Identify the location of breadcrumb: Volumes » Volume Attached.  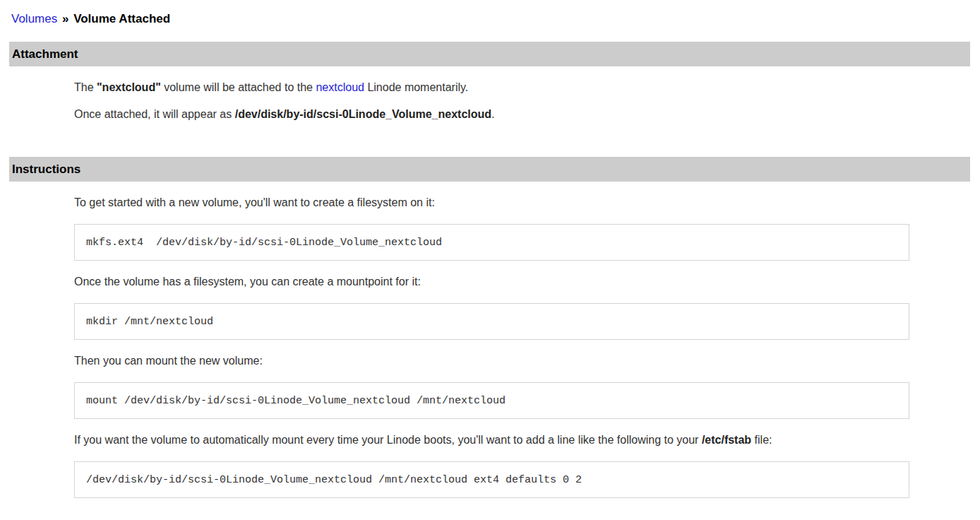
(490, 13).